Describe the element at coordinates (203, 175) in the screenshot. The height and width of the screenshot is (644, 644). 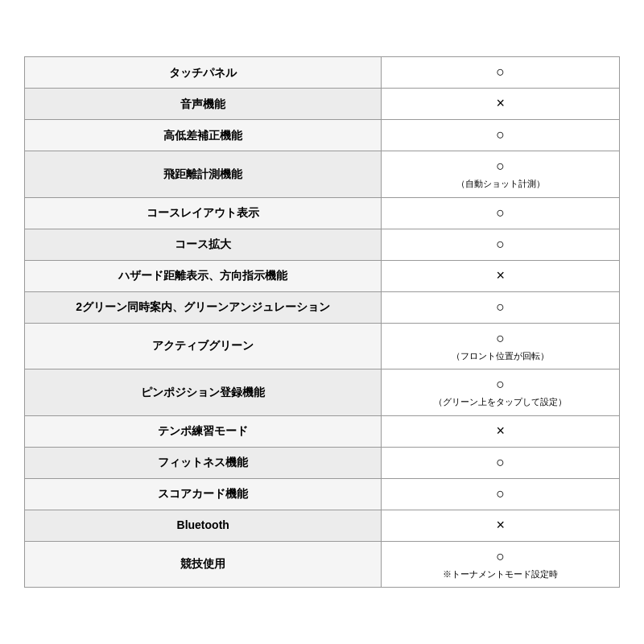
I see `feature-cell: 飛距離計測機能` at that location.